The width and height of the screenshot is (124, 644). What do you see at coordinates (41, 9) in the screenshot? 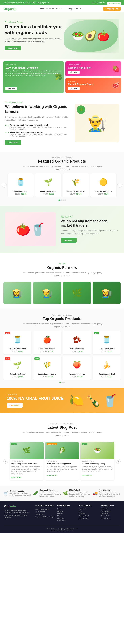
I see `nav-home: Home` at bounding box center [41, 9].